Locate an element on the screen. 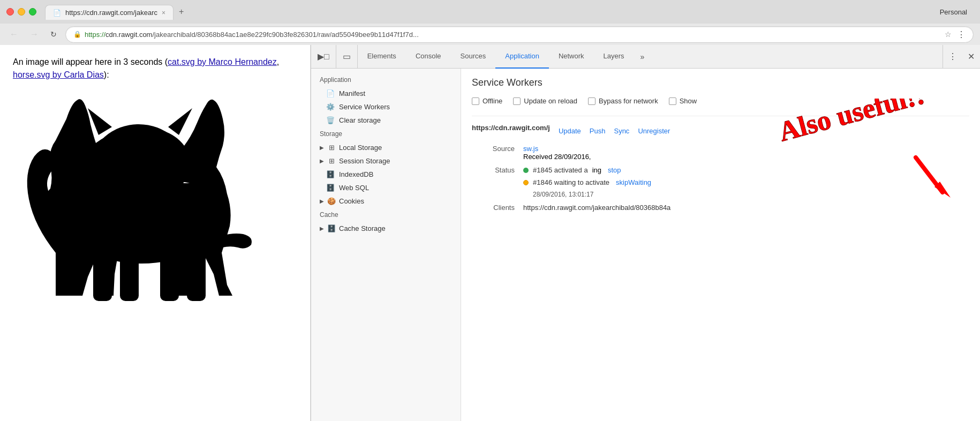  sw-status-value: #1845 activated a ing stop #1846 waiting… is located at coordinates (747, 182).